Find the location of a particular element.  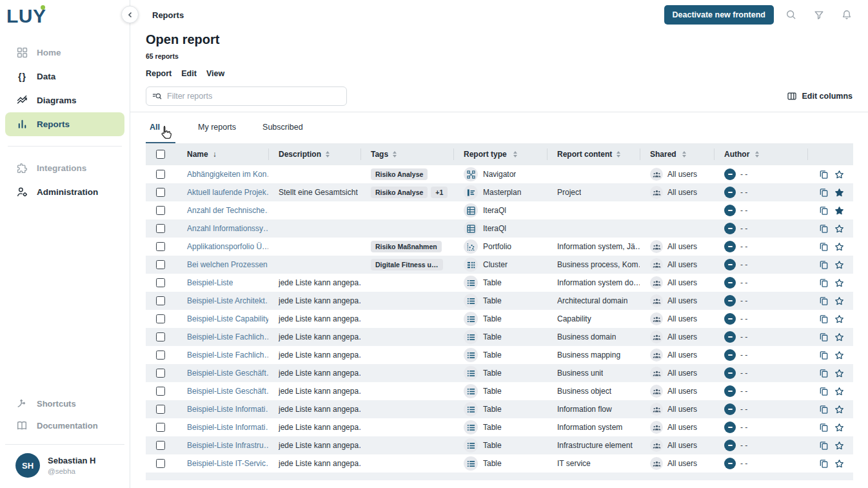

column-header-author: Author is located at coordinates (761, 154).